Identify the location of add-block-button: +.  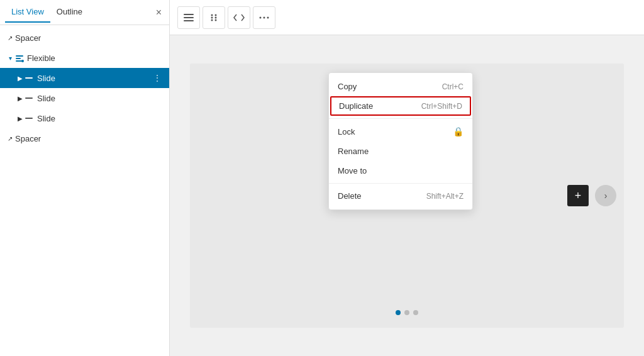
(578, 196).